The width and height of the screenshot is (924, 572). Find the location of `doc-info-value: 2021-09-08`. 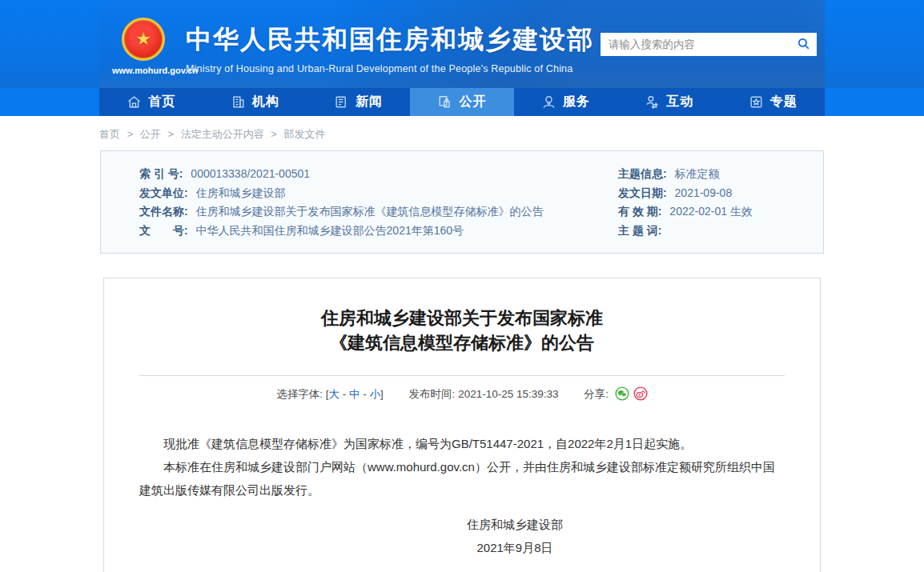

doc-info-value: 2021-09-08 is located at coordinates (704, 193).